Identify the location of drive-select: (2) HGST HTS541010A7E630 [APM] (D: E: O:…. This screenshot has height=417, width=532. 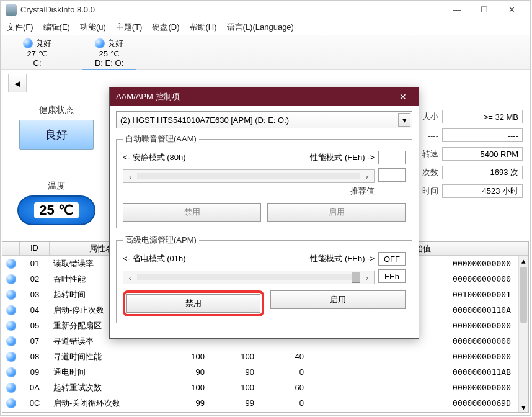
(264, 120).